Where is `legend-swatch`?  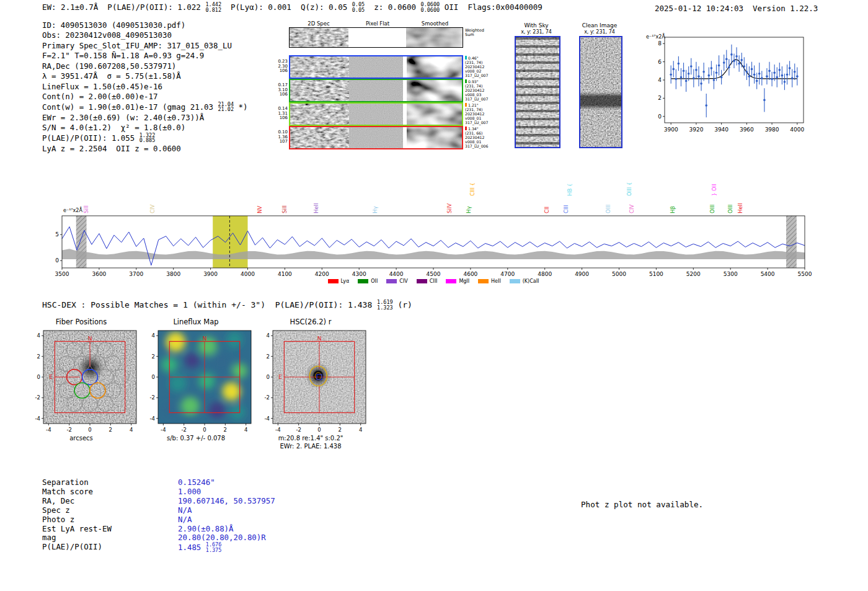
legend-swatch is located at coordinates (363, 282).